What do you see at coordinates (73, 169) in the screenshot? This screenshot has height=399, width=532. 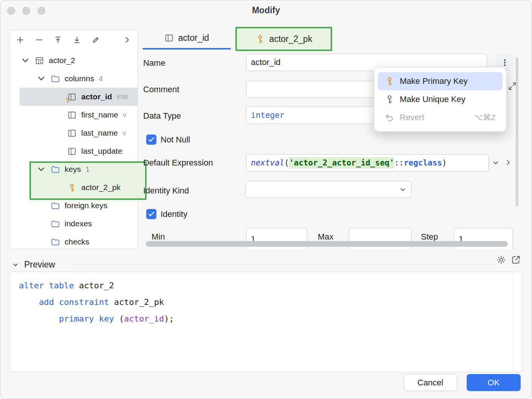 I see `tree-item-label: keys` at bounding box center [73, 169].